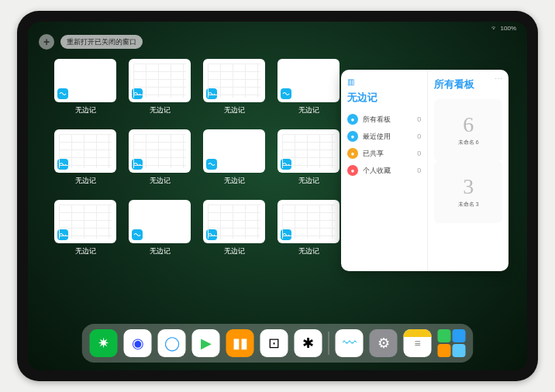 The image size is (555, 392). I want to click on sidebar-icon: ▥, so click(350, 82).